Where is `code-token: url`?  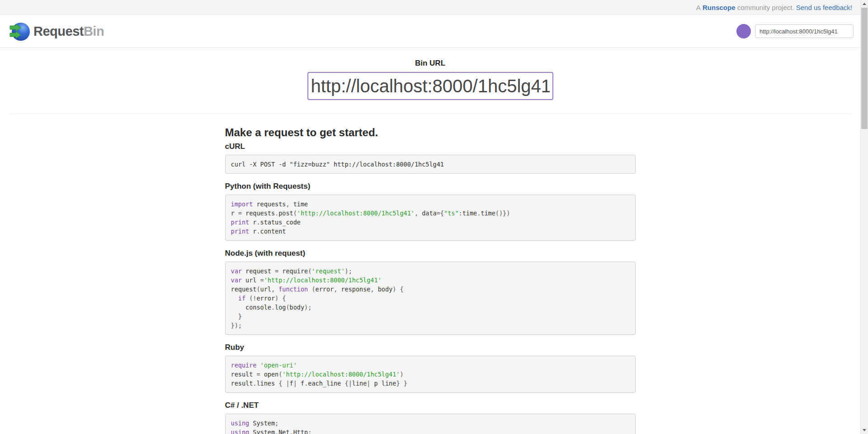 code-token: url is located at coordinates (266, 289).